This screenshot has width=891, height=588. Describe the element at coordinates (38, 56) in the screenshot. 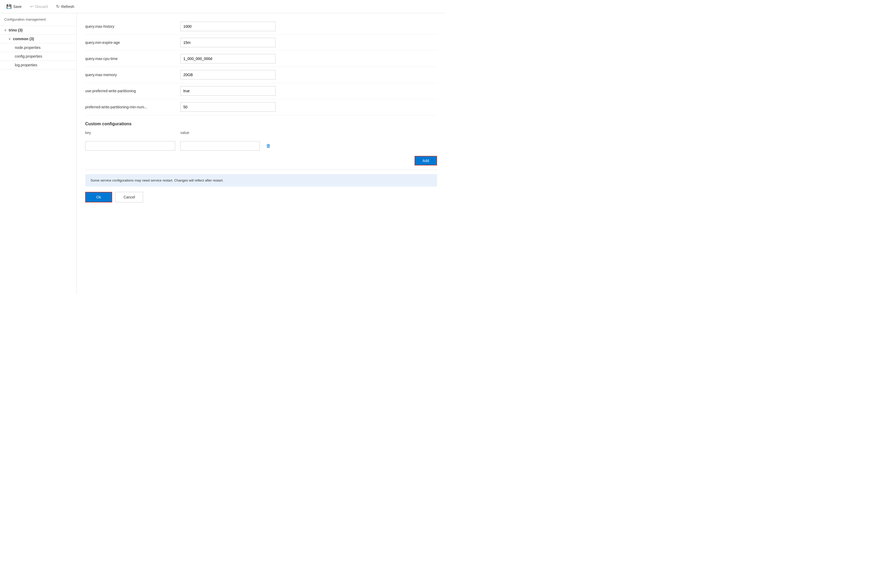

I see `config-properties-item: config.properties` at that location.